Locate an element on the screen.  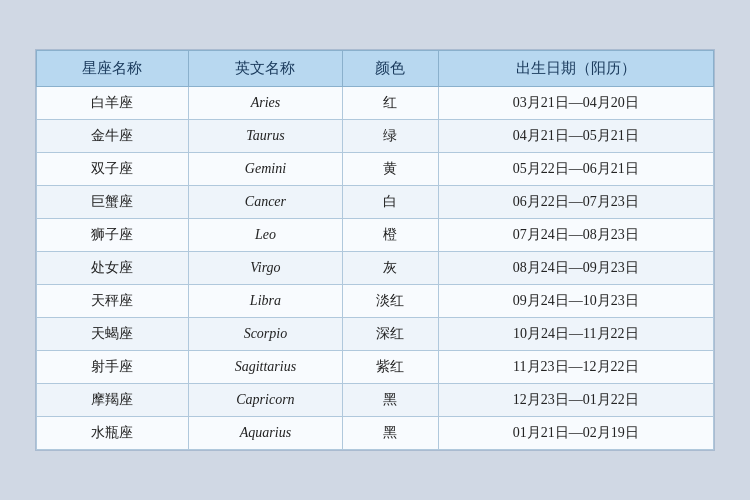
cell-english-name: Taurus is located at coordinates (265, 136).